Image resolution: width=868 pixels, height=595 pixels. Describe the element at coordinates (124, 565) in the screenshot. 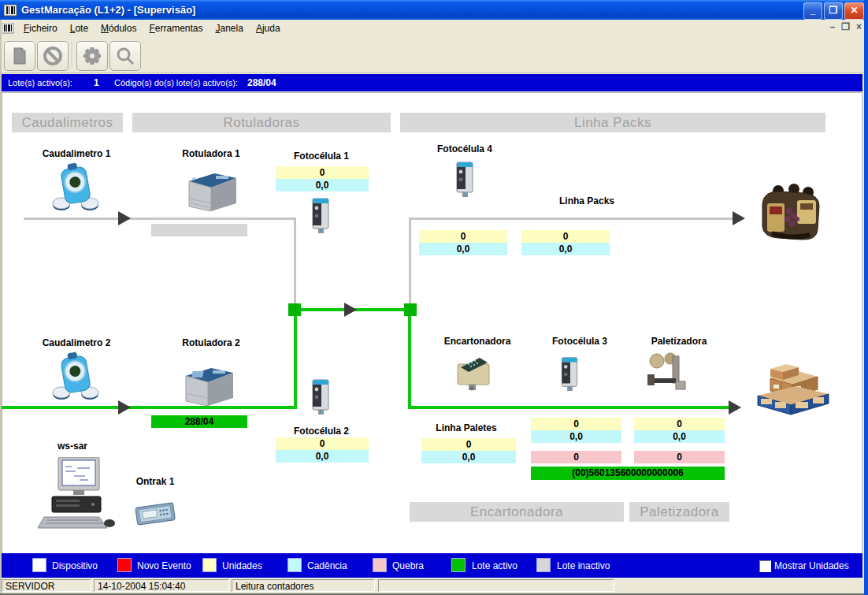

I see `legend-swatch-novo-evento` at that location.